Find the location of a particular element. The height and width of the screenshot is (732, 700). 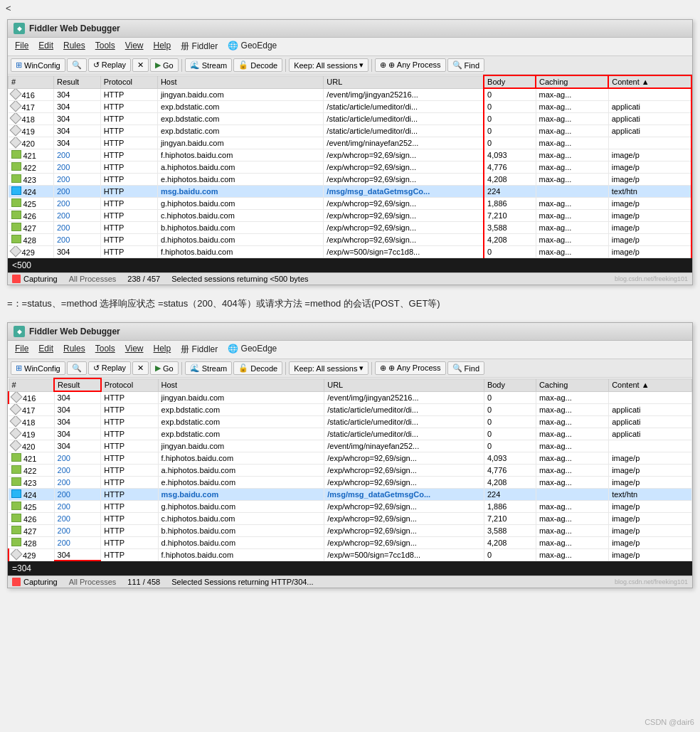

bottom-menu-rules: Rules is located at coordinates (74, 350).